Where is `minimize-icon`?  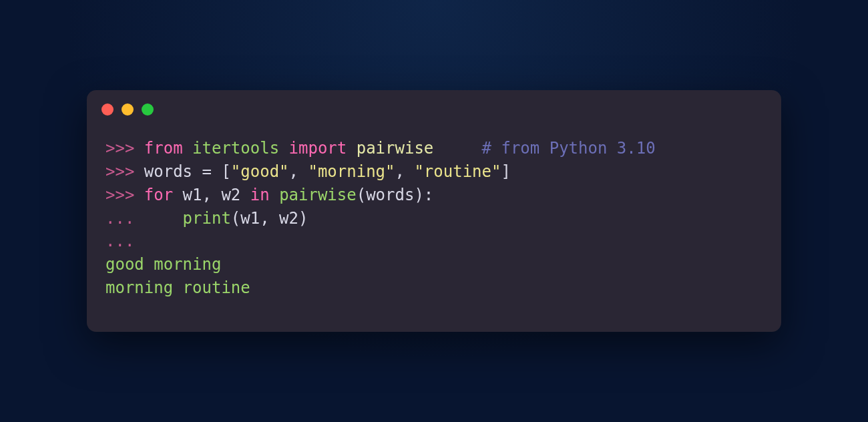 minimize-icon is located at coordinates (128, 110).